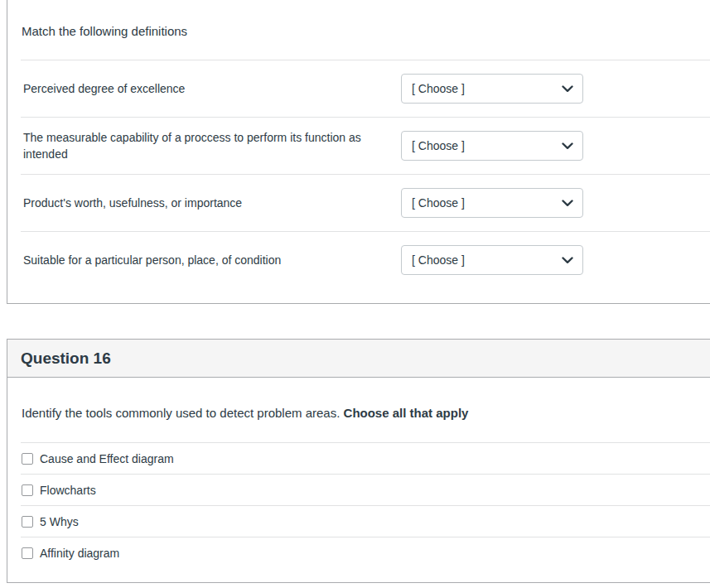  I want to click on question-prompt-text: Identify the tools commonly used to dete…, so click(182, 412).